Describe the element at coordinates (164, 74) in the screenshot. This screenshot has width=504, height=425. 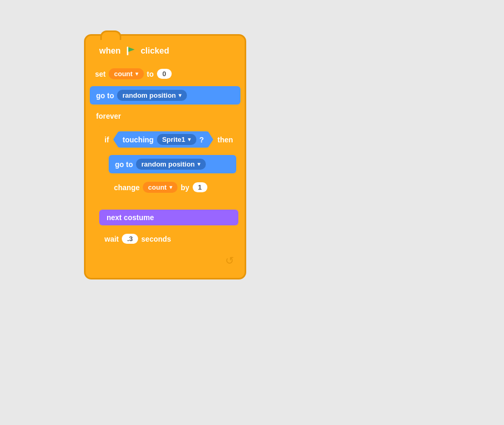
I see `set-value: 0` at that location.